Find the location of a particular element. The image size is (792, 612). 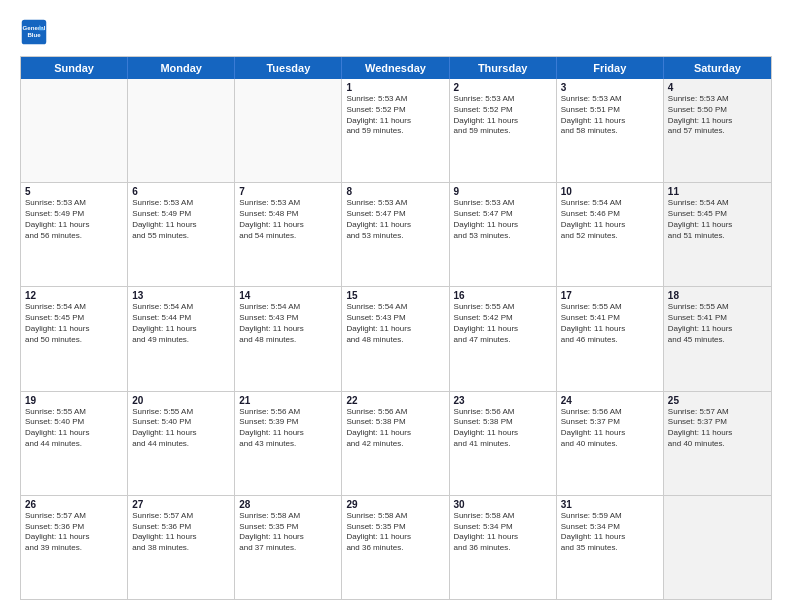

calendar-header-cell: Tuesday is located at coordinates (288, 68).